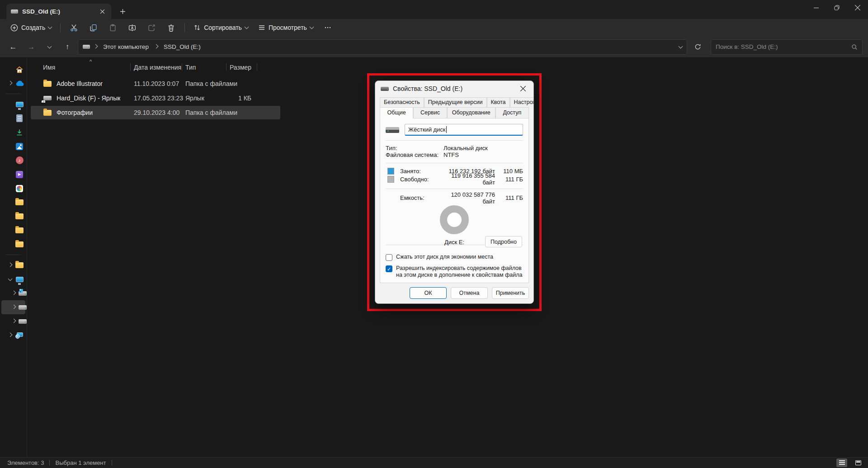 Image resolution: width=868 pixels, height=468 pixels. I want to click on tab-customize: Настройка, so click(522, 102).